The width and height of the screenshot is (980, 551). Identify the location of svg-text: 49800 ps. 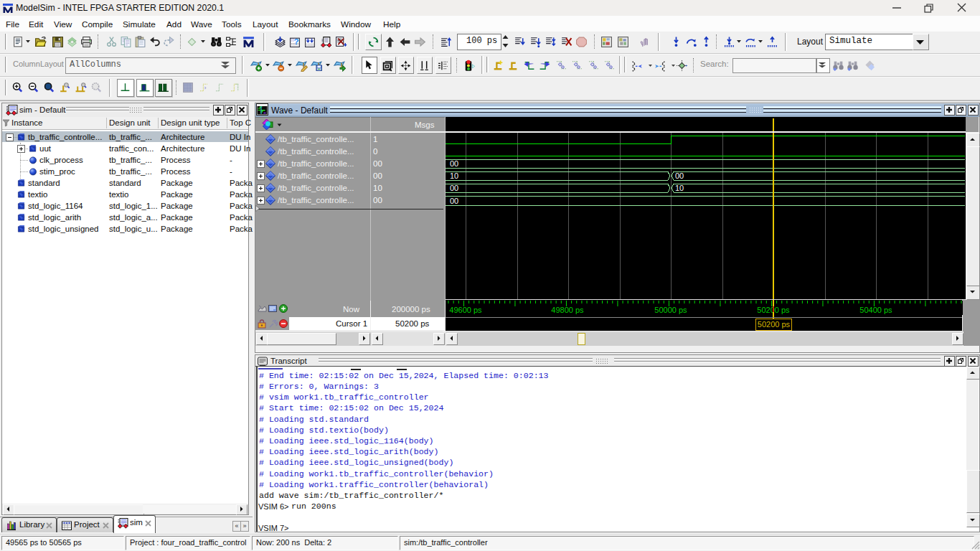
(567, 310).